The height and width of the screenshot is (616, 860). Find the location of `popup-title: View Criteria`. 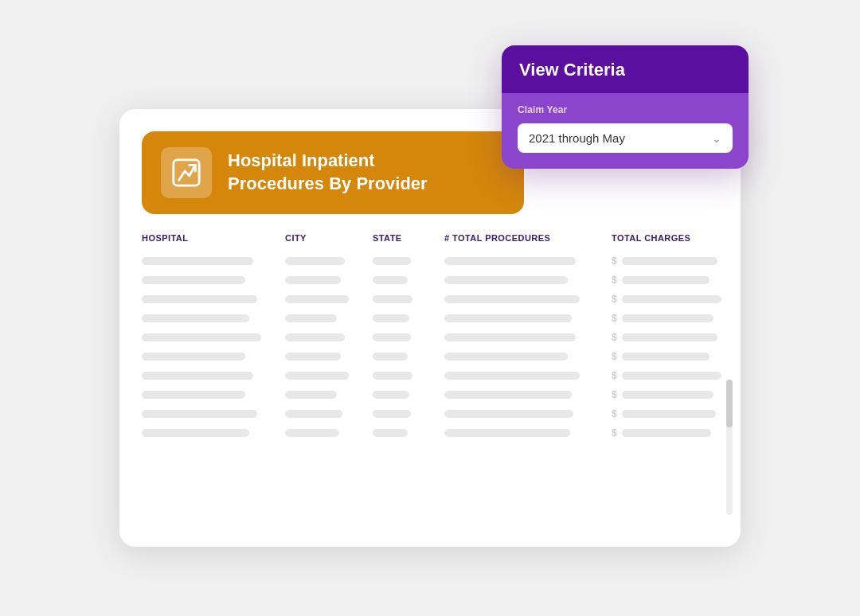

popup-title: View Criteria is located at coordinates (625, 70).